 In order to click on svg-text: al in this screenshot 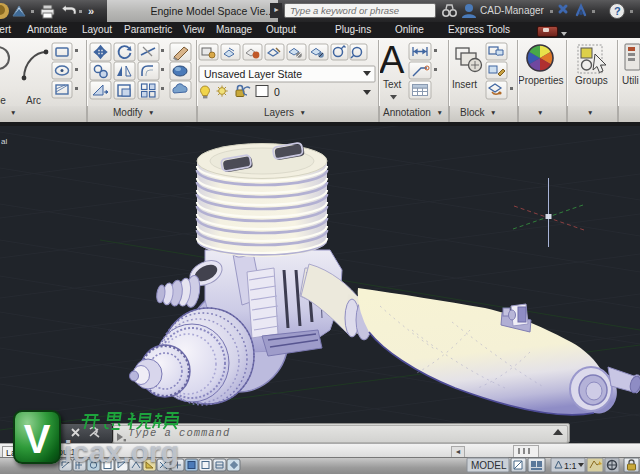, I will do `click(4, 142)`.